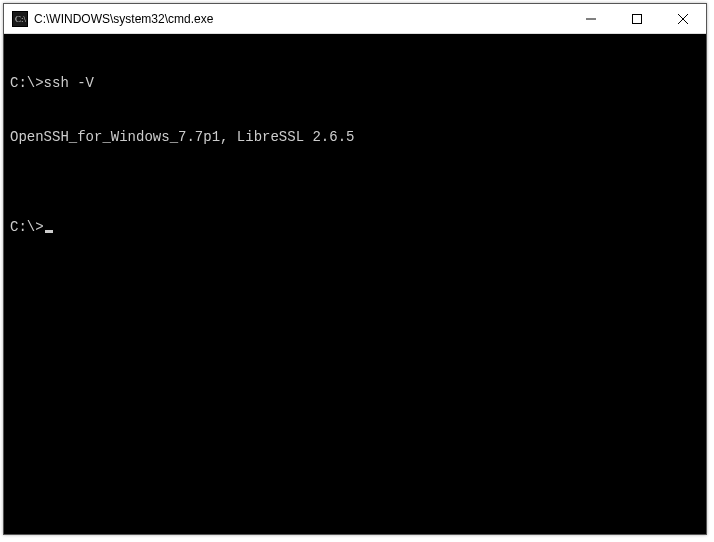  Describe the element at coordinates (637, 18) in the screenshot. I see `maximize-button` at that location.